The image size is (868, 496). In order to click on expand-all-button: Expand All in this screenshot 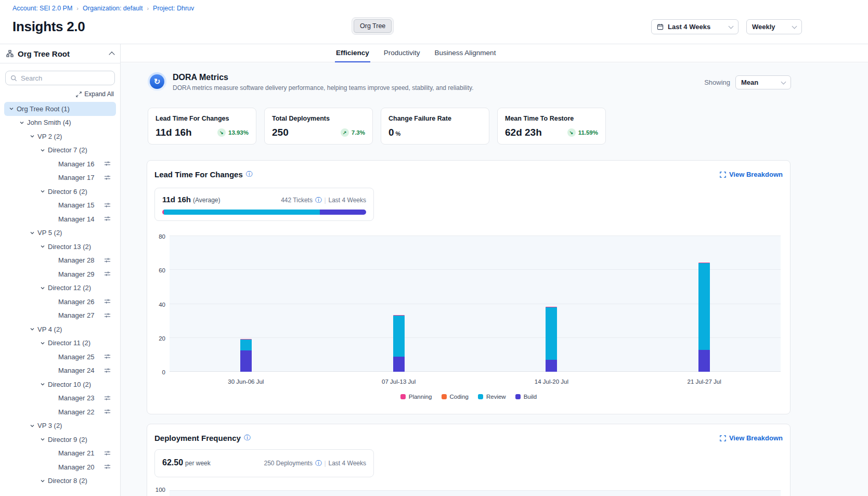, I will do `click(60, 94)`.